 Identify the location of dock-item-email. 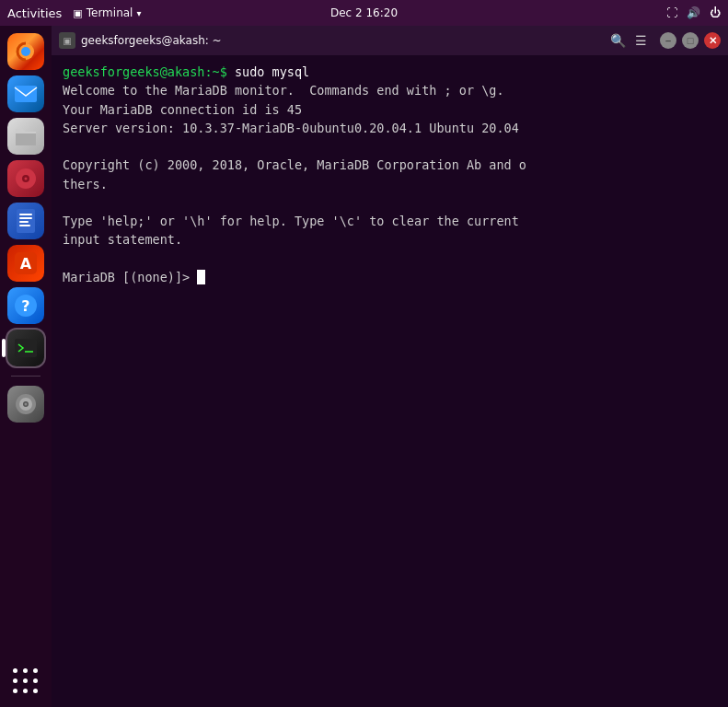
(26, 94).